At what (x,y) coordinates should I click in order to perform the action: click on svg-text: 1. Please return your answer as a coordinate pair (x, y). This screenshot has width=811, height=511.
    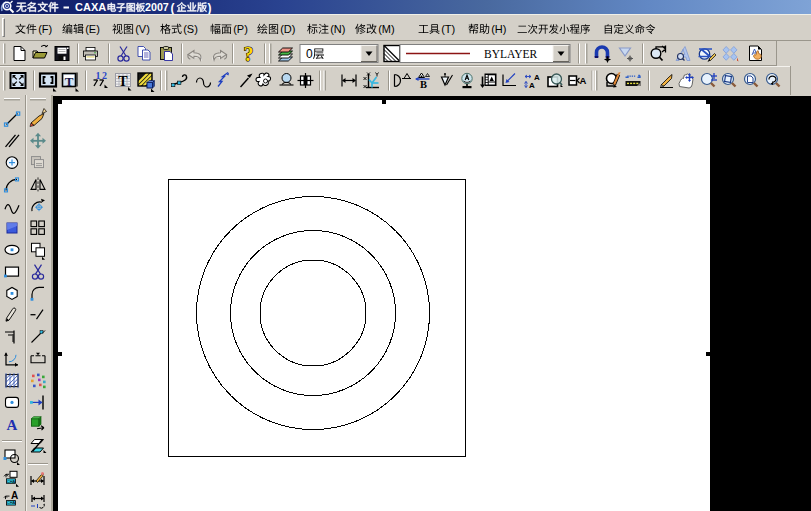
    Looking at the image, I should click on (98, 76).